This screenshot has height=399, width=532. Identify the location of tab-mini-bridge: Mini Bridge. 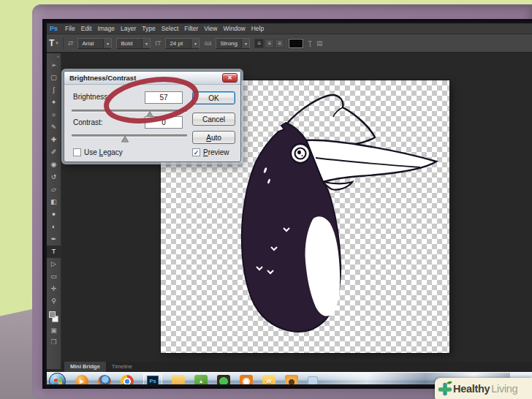
(85, 367).